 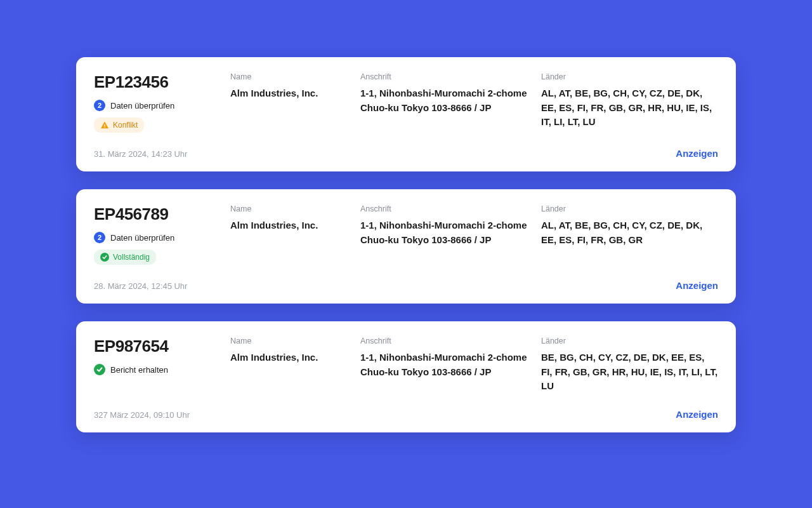 What do you see at coordinates (125, 257) in the screenshot?
I see `status-badge-ok: Vollständig` at bounding box center [125, 257].